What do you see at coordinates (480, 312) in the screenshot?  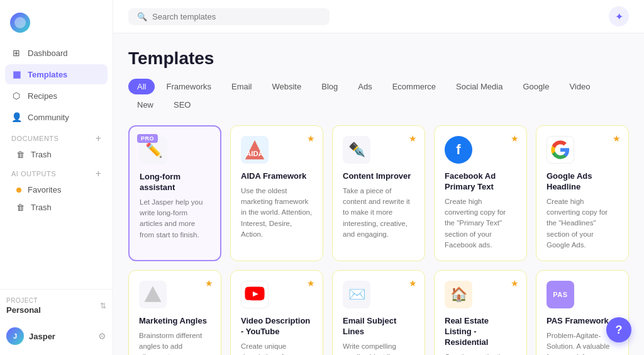 I see `template-card-real-estate: ★🏠Real Estate Listing - ResidentialCreat…` at bounding box center [480, 312].